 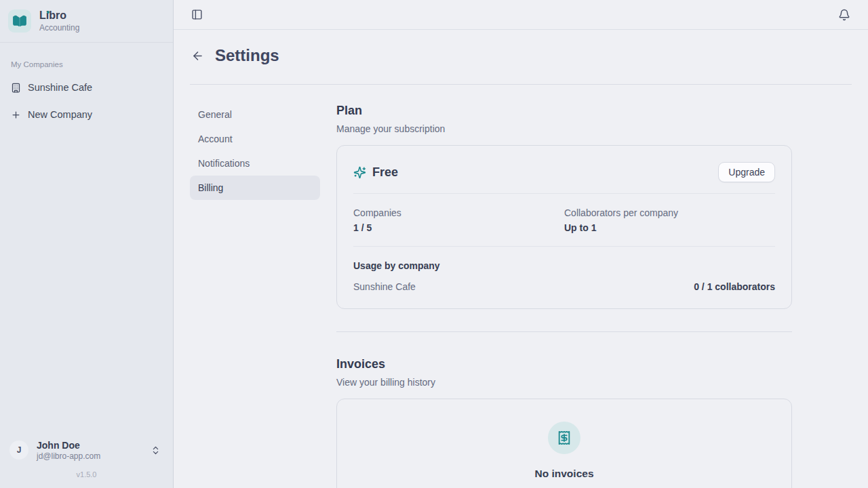 What do you see at coordinates (68, 451) in the screenshot?
I see `user-info: John Doe jd@libro-app.com` at bounding box center [68, 451].